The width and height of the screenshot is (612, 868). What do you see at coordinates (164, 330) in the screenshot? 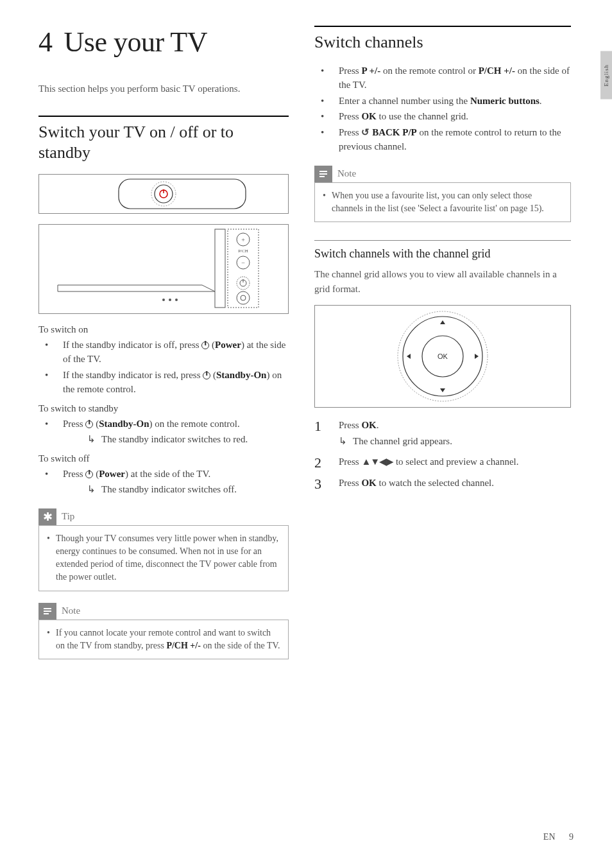
I see `switch-on-label: To switch on` at bounding box center [164, 330].